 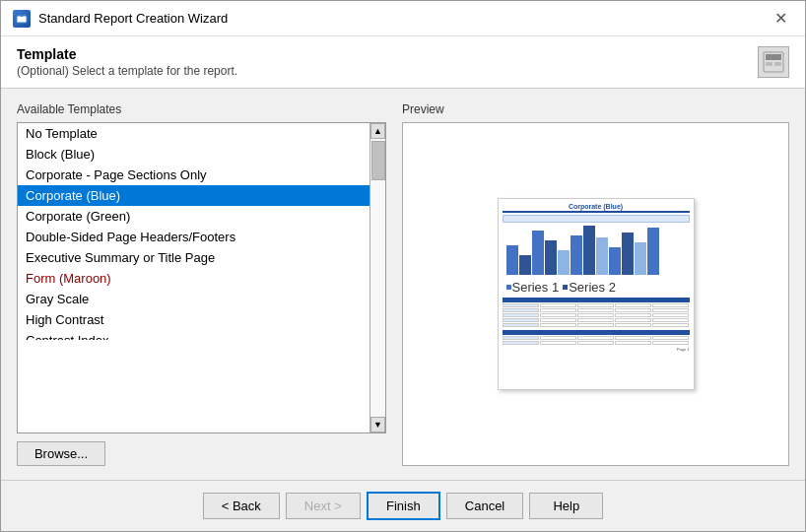 What do you see at coordinates (589, 250) in the screenshot?
I see `bar7` at bounding box center [589, 250].